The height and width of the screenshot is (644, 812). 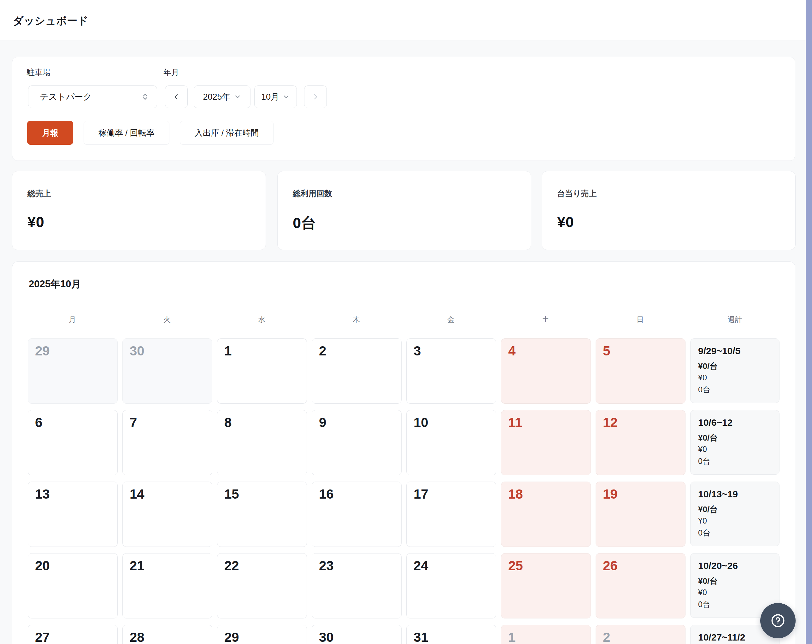 What do you see at coordinates (42, 637) in the screenshot?
I see `day-number: 27` at bounding box center [42, 637].